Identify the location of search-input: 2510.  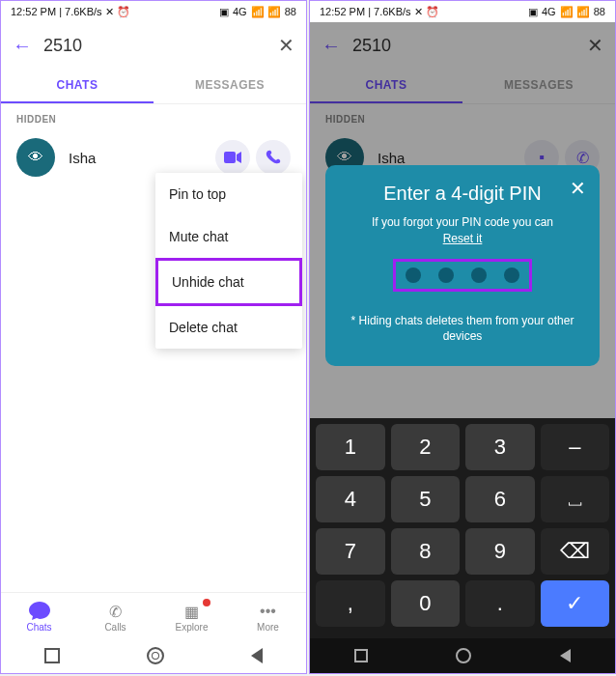
(160, 46).